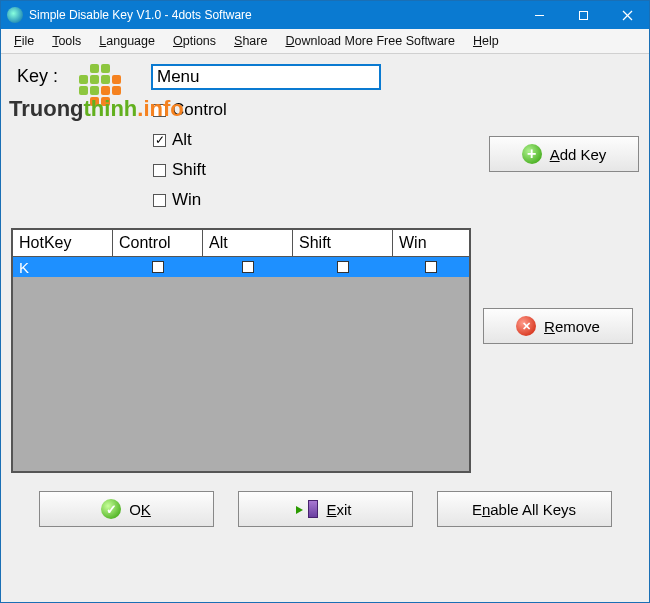 This screenshot has height=603, width=650. I want to click on win-checkbox-row: Win, so click(320, 200).